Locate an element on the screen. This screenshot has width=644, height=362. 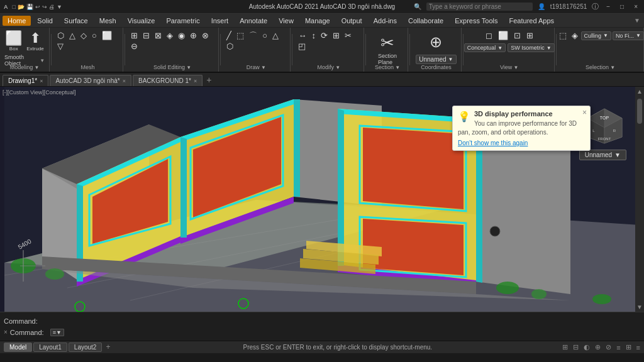
menu-visualize: Visualize is located at coordinates (142, 21).